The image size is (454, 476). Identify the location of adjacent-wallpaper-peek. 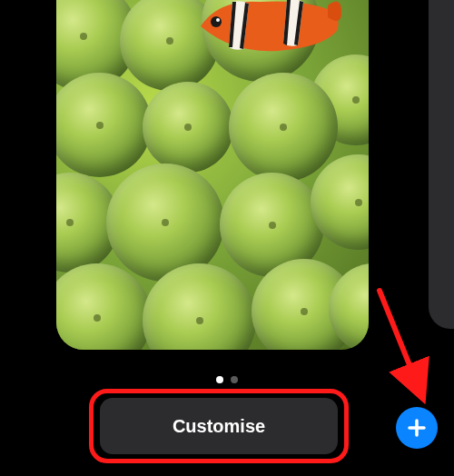
(441, 164).